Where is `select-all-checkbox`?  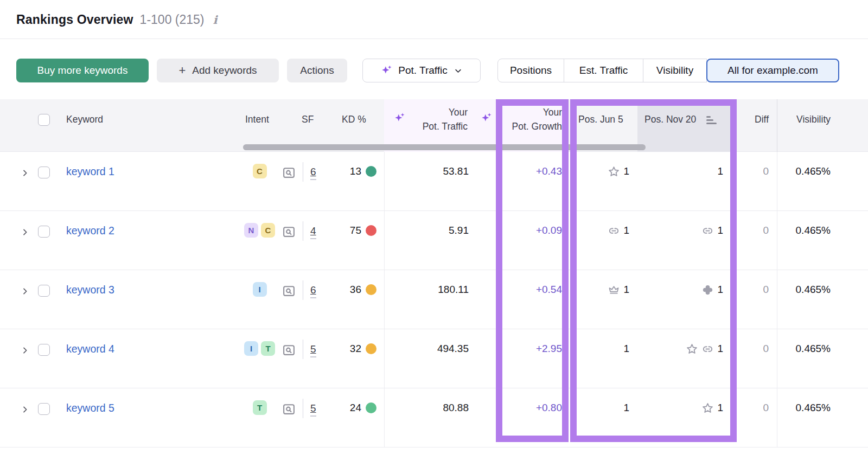 select-all-checkbox is located at coordinates (44, 120).